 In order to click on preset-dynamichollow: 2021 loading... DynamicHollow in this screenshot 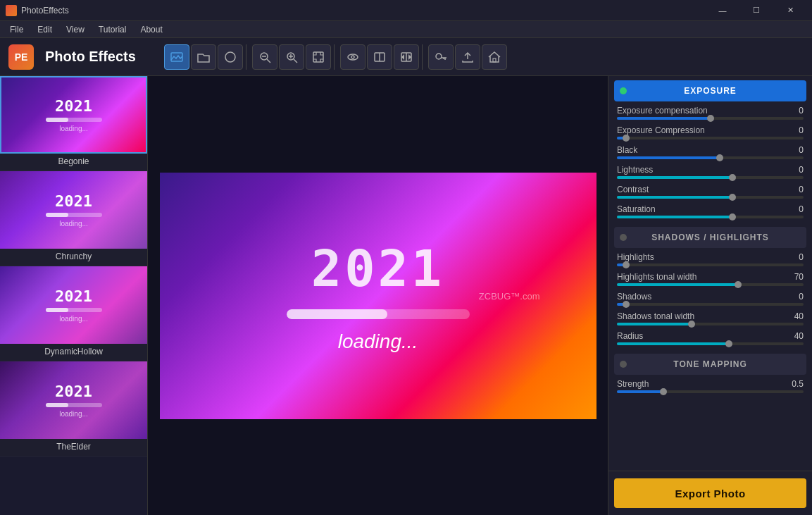, I will do `click(73, 314)`.